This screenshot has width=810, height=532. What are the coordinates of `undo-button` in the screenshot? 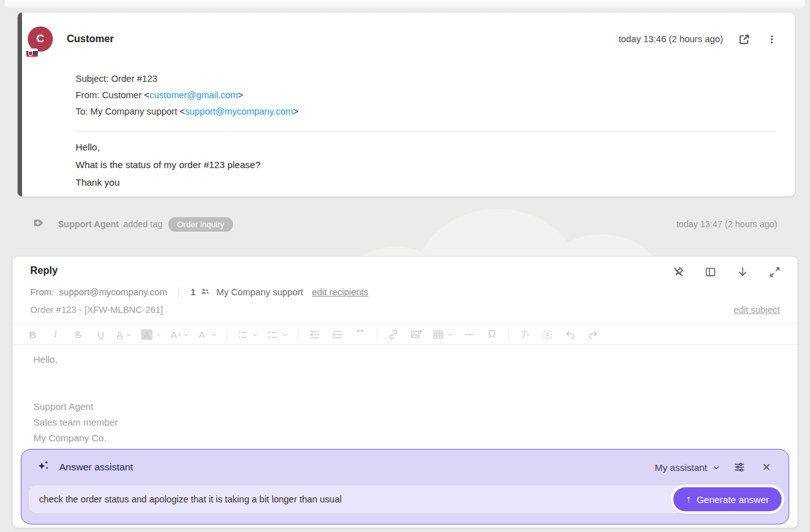 It's located at (571, 334).